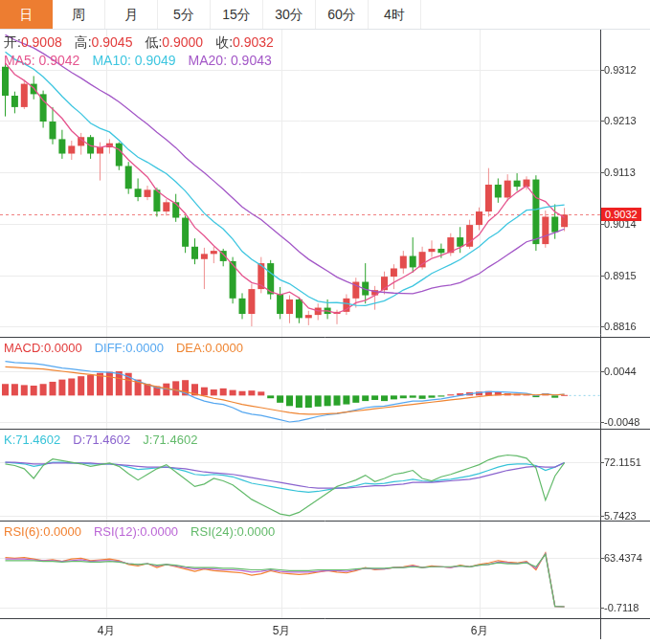  What do you see at coordinates (12, 42) in the screenshot?
I see `open-label: 开:` at bounding box center [12, 42].